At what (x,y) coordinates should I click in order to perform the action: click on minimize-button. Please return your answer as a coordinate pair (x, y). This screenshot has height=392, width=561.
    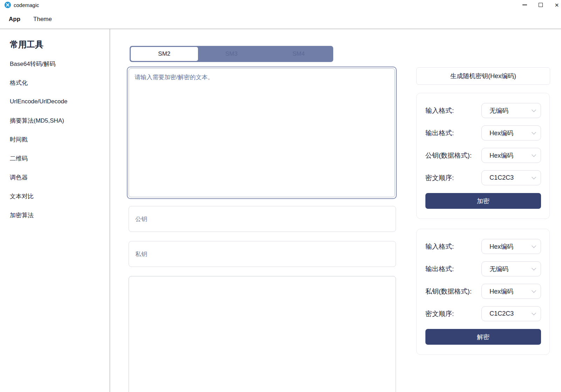
    Looking at the image, I should click on (525, 5).